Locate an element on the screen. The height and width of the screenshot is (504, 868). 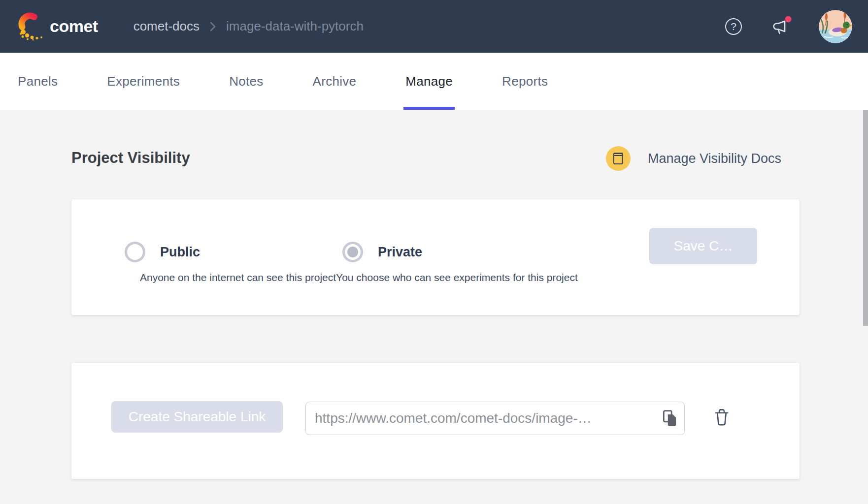
comet-logo-icon is located at coordinates (31, 27).